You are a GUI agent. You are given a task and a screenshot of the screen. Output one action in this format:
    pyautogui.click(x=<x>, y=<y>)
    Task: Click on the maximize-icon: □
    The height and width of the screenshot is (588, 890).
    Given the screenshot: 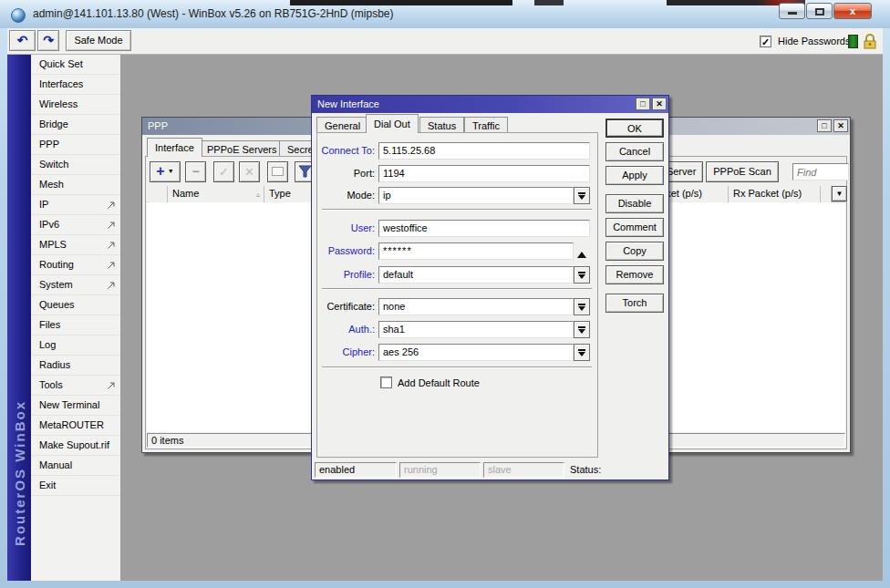 What is the action you would take?
    pyautogui.click(x=824, y=126)
    